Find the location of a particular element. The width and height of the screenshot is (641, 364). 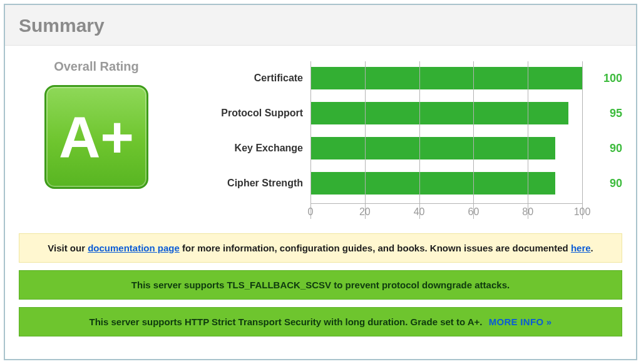

hsts-banner: This server supports HTTP Strict Transpo… is located at coordinates (320, 321).